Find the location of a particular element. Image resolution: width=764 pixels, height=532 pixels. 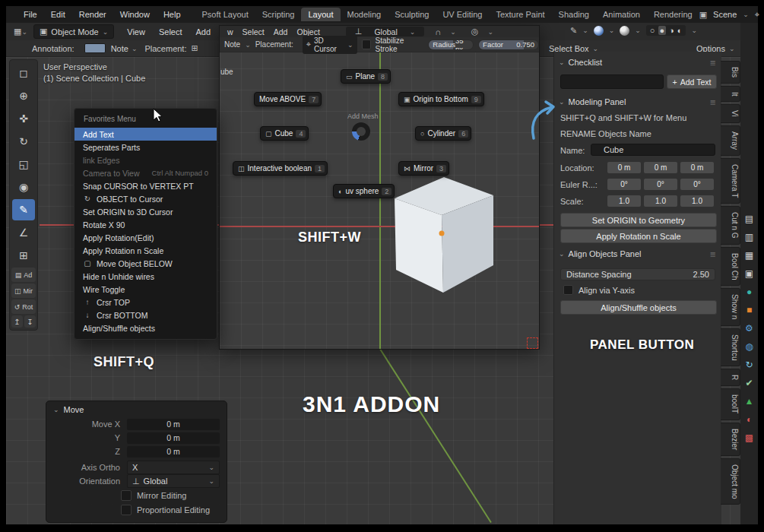

factor-slider: Factor 0.750 is located at coordinates (509, 45).